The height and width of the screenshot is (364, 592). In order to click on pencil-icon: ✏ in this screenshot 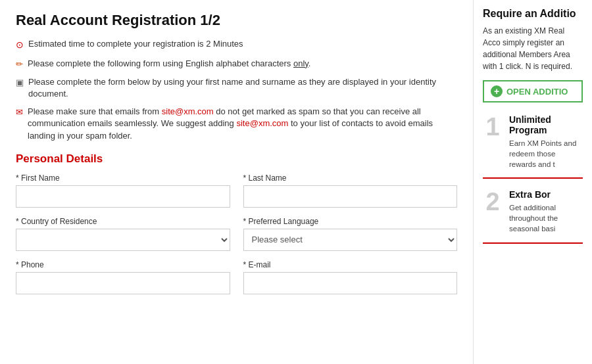, I will do `click(20, 64)`.